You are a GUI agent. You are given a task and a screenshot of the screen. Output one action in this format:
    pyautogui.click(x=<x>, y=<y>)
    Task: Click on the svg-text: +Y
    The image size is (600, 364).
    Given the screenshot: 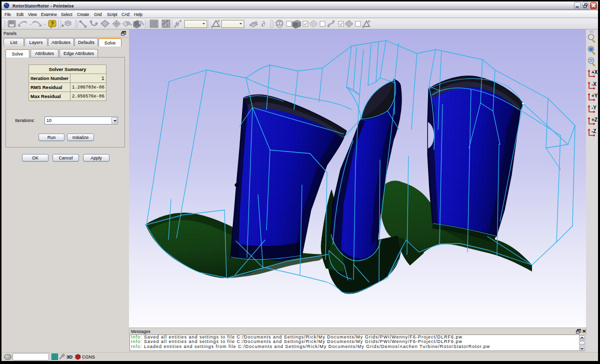 What is the action you would take?
    pyautogui.click(x=595, y=96)
    